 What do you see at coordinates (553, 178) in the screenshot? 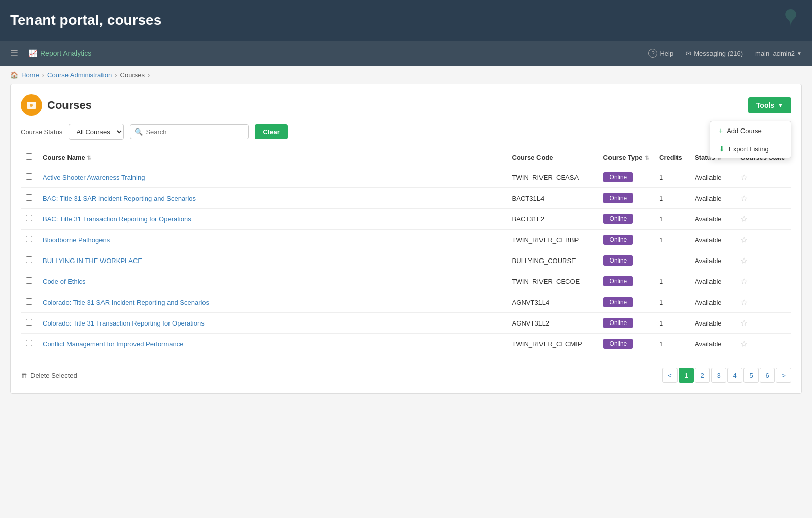
I see `course-code-cell: TWIN_RIVER_CEASA` at bounding box center [553, 178].